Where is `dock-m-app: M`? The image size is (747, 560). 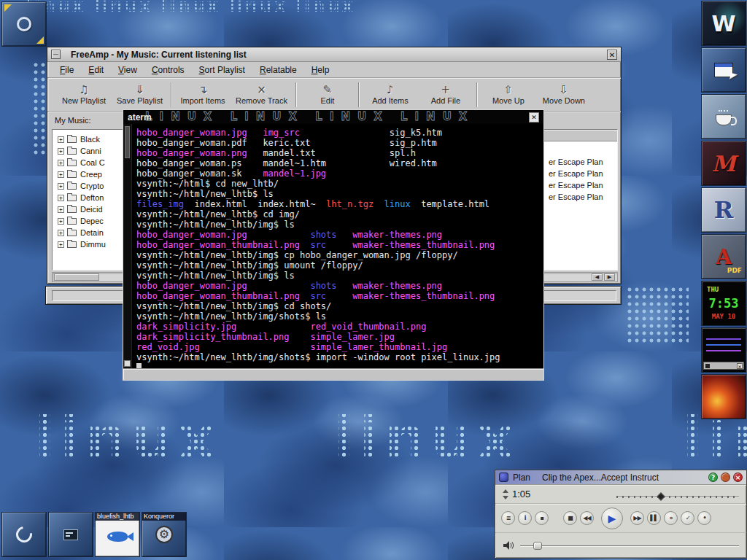 dock-m-app: M is located at coordinates (724, 163).